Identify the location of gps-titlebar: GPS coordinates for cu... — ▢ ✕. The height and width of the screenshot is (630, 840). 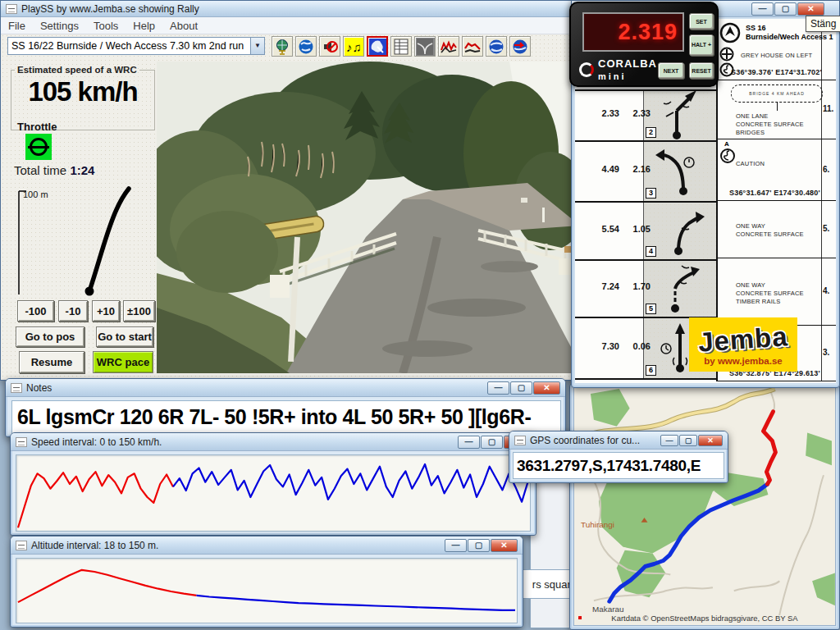
(619, 441).